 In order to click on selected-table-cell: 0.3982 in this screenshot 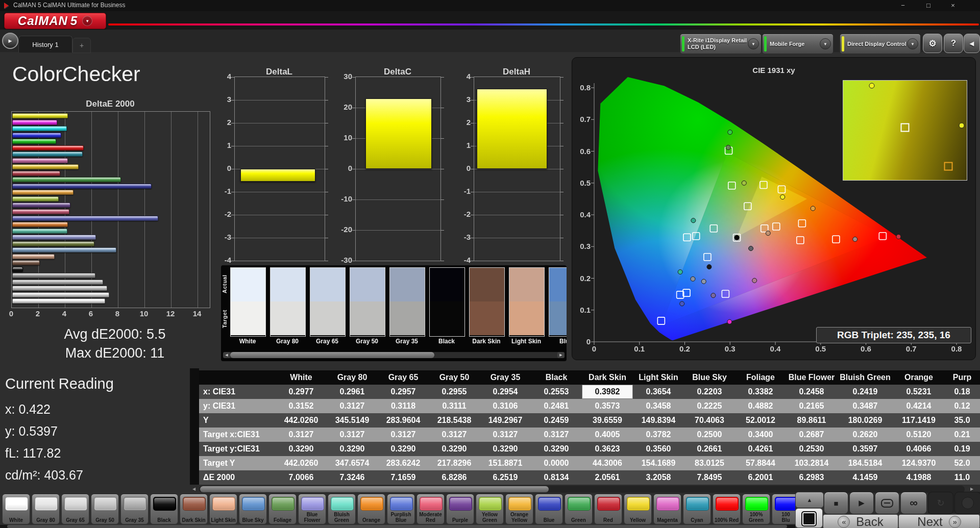, I will do `click(607, 392)`.